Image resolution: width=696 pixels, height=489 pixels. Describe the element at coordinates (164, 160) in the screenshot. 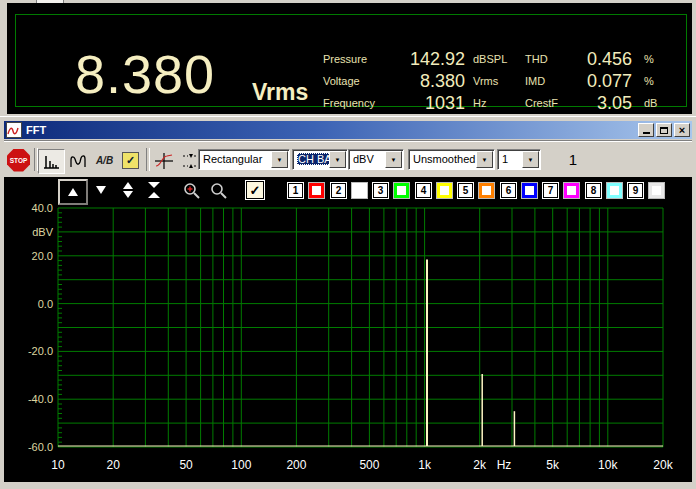

I see `transfer-curve-button` at that location.